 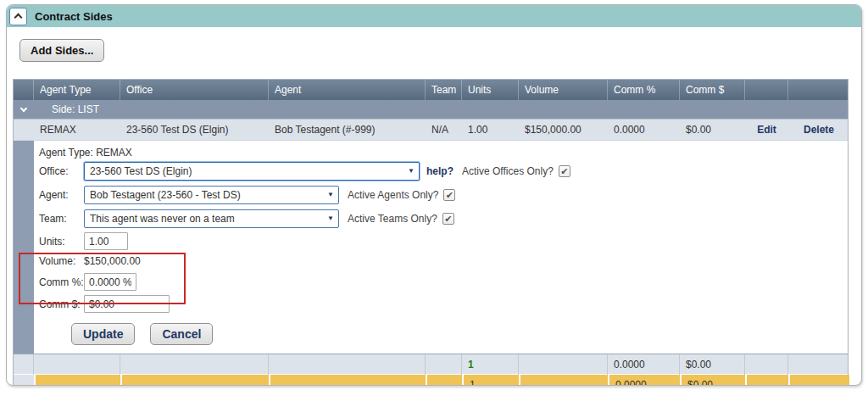 What do you see at coordinates (644, 130) in the screenshot?
I see `row-comm-pct: 0.0000` at bounding box center [644, 130].